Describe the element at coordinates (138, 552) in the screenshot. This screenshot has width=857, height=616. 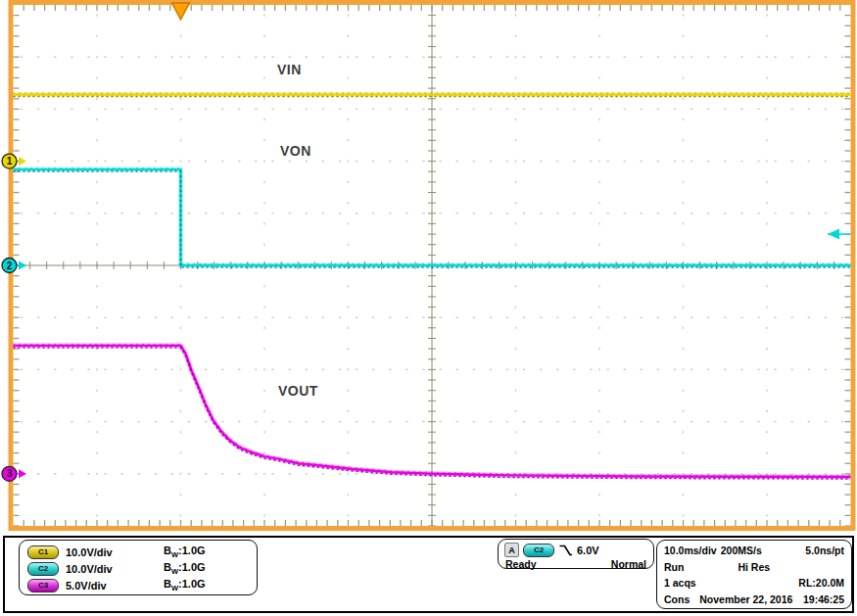
I see `channel-1-row: C1 10.0V/div BW:1.0G` at that location.